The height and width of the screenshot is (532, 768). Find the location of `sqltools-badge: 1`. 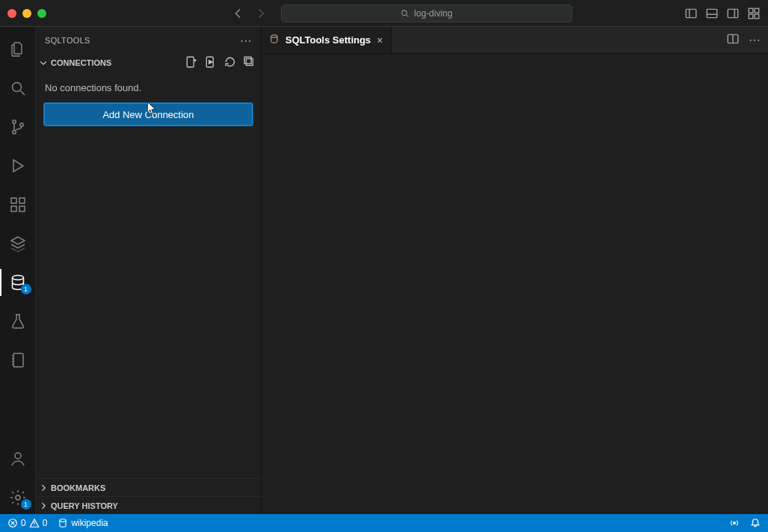

sqltools-badge: 1 is located at coordinates (26, 289).